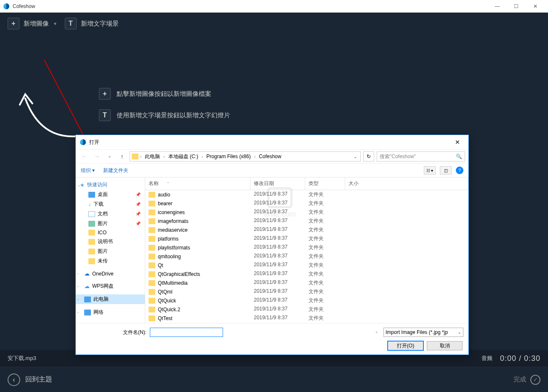  What do you see at coordinates (278, 183) in the screenshot?
I see `col-date: 修改日期` at bounding box center [278, 183].